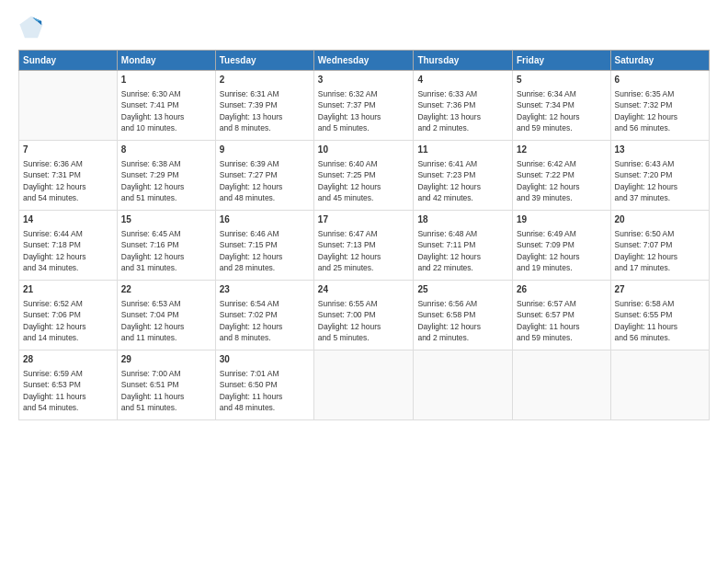  I want to click on day-number: 24, so click(364, 290).